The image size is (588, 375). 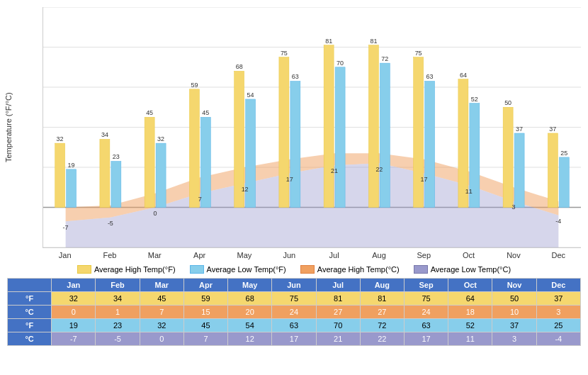 I want to click on svg-text: 22, so click(x=379, y=169).